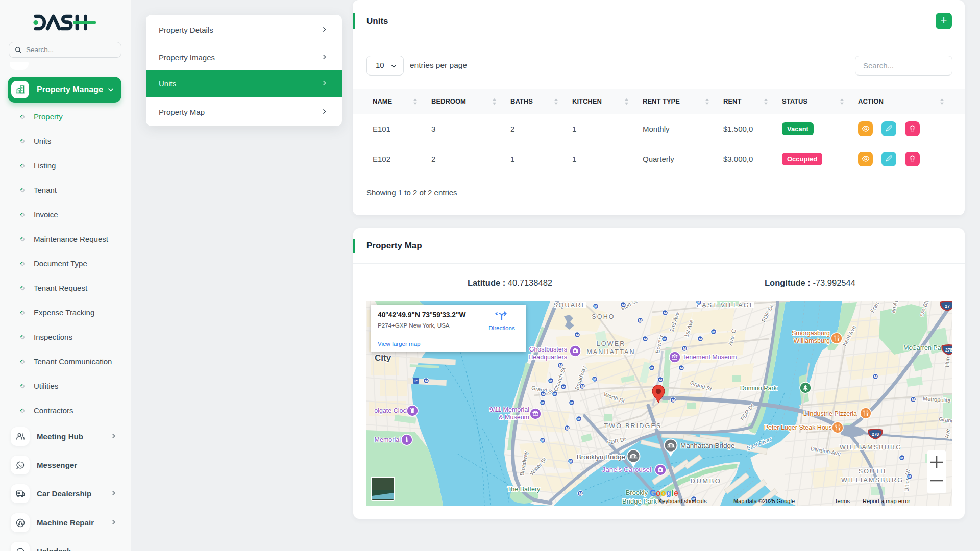  Describe the element at coordinates (947, 362) in the screenshot. I see `svg-text: Hun` at that location.